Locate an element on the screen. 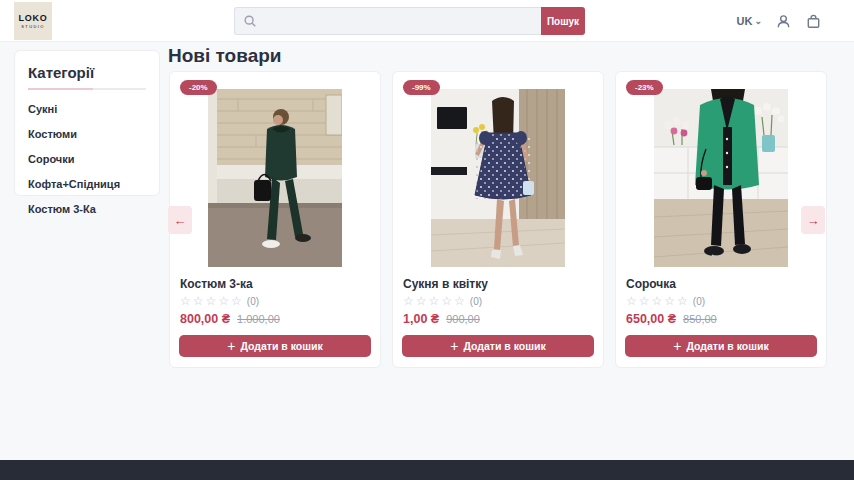 The height and width of the screenshot is (480, 854). price: 650,00 ₴ is located at coordinates (651, 319).